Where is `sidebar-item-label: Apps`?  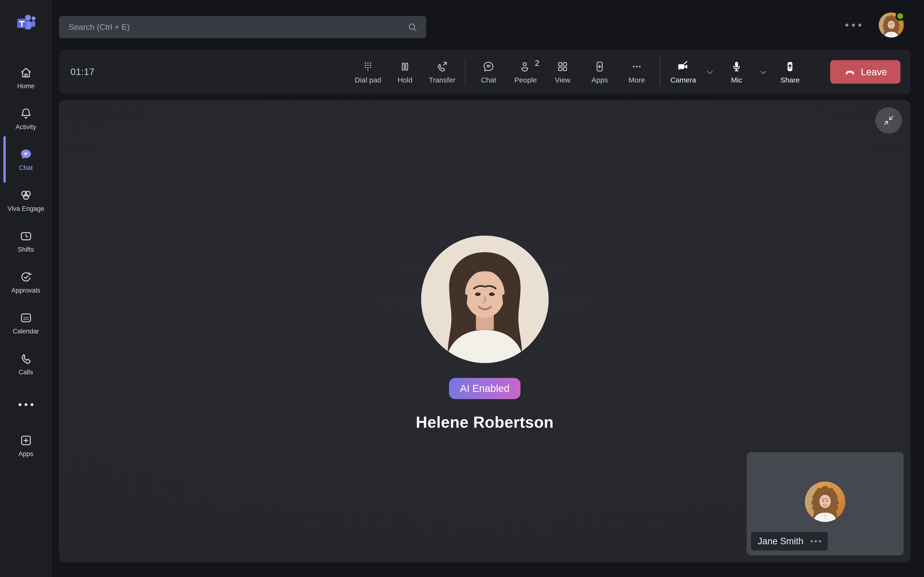 sidebar-item-label: Apps is located at coordinates (26, 454).